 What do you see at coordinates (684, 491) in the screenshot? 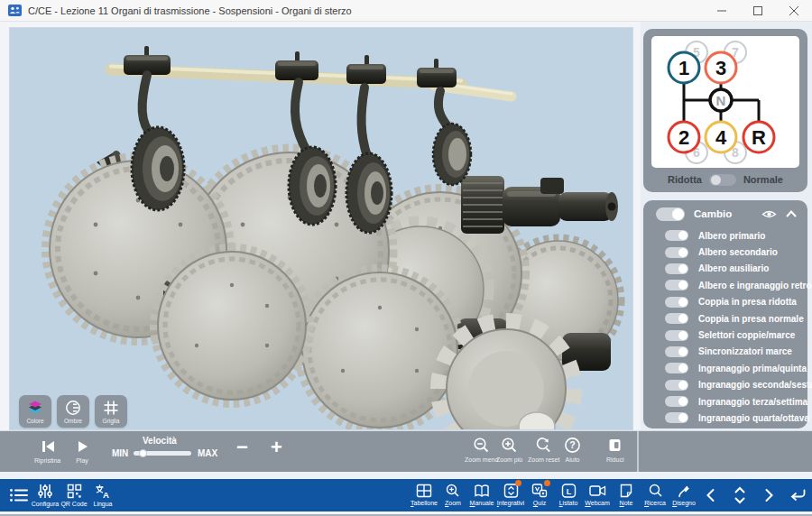
I see `pen-icon` at bounding box center [684, 491].